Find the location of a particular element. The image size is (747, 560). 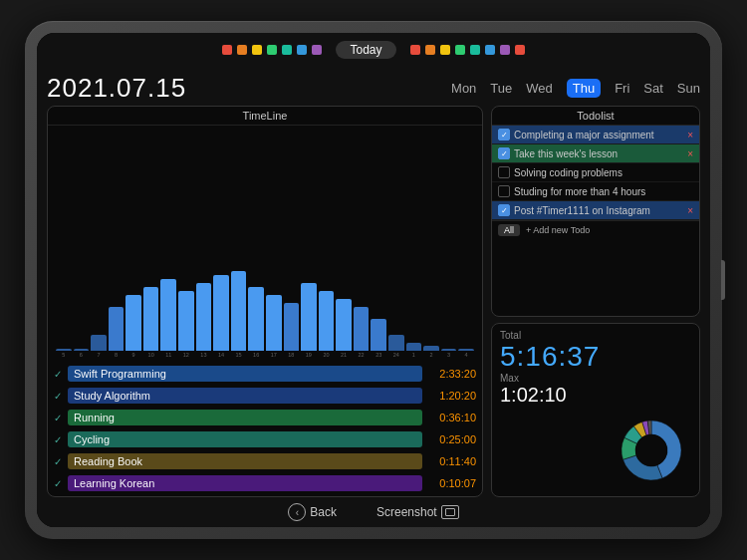

time-label: 9 is located at coordinates (133, 355).